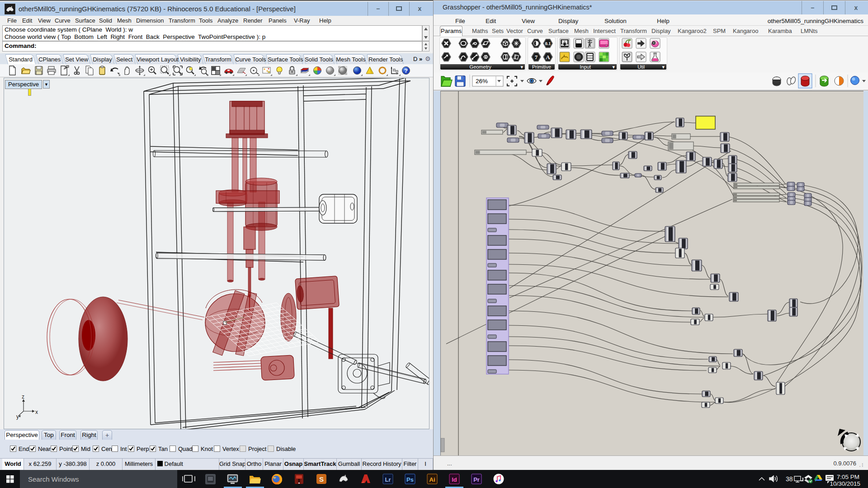 Image resolution: width=868 pixels, height=488 pixels. What do you see at coordinates (482, 81) in the screenshot?
I see `svg-text: 26%` at bounding box center [482, 81].